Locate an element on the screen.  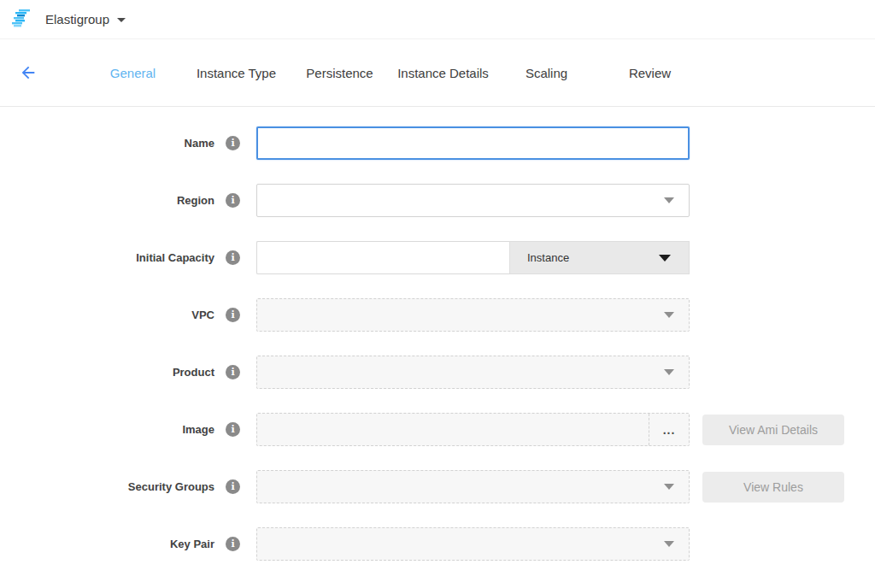
image-row: Image i ... View Ami Details is located at coordinates (438, 429).